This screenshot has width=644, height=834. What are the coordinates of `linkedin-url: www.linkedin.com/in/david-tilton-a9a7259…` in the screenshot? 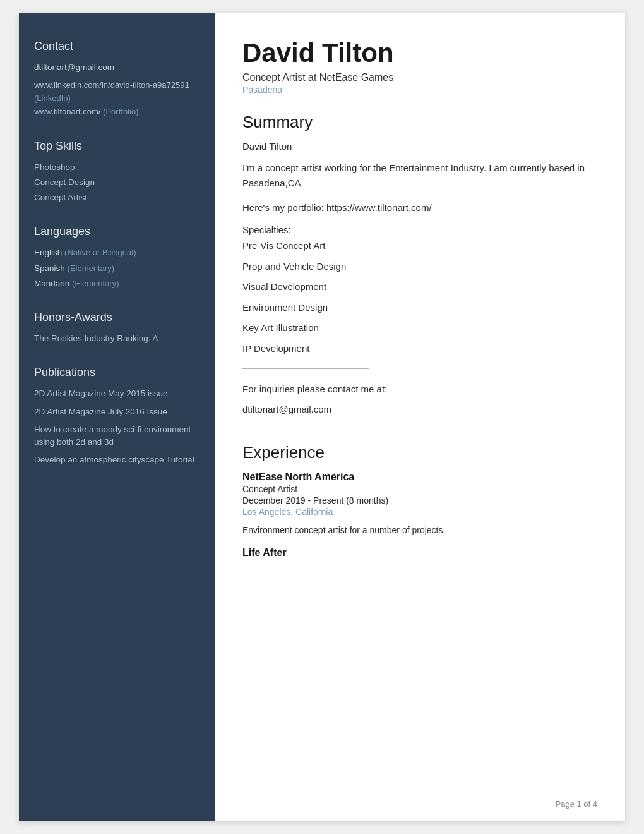 It's located at (117, 92).